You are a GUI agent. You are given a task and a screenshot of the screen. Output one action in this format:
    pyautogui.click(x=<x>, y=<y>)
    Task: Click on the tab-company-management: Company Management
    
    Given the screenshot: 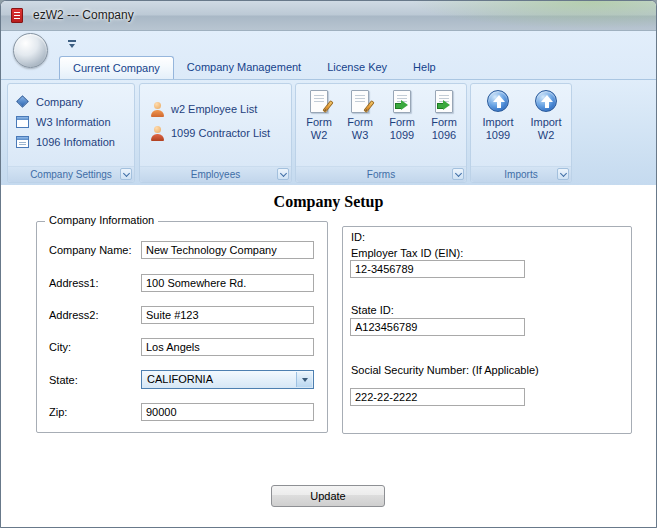 What is the action you would take?
    pyautogui.click(x=244, y=68)
    